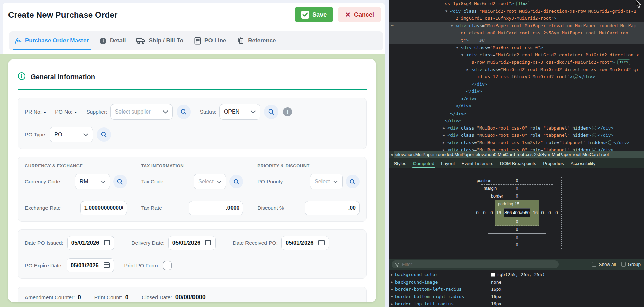 This screenshot has width=644, height=307. What do you see at coordinates (517, 289) in the screenshot?
I see `computed-property-row: ▶border-bottom-left-radius16px` at bounding box center [517, 289].